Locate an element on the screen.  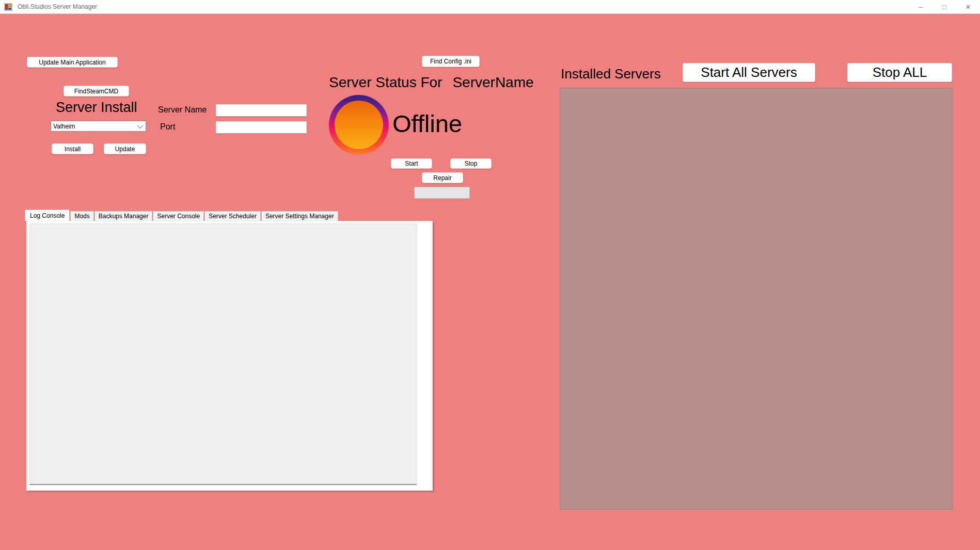
server-status-heading-text: Server Status For is located at coordinates (385, 83).